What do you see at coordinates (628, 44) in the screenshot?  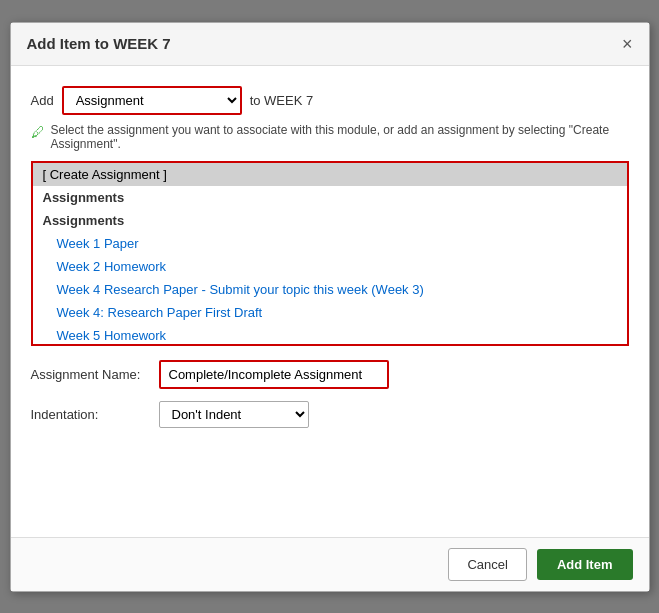 I see `modal-close-button: ×` at bounding box center [628, 44].